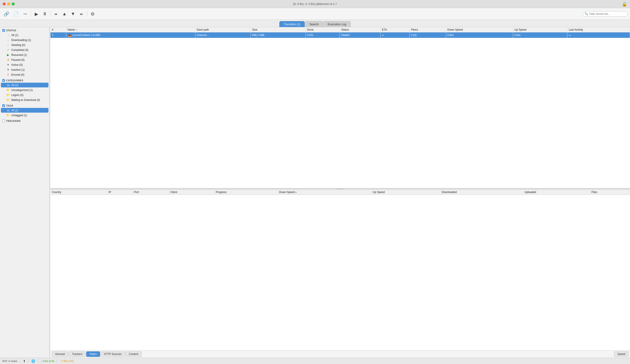  What do you see at coordinates (25, 45) in the screenshot?
I see `sidebar-item-seeding: ↑ Seeding (0)` at bounding box center [25, 45].